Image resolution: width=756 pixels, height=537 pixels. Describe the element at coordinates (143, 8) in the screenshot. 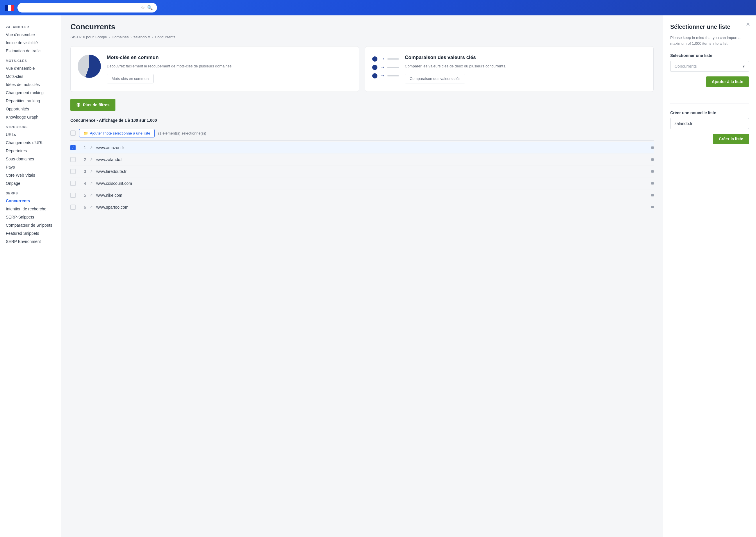

I see `star-icon: ☆` at that location.